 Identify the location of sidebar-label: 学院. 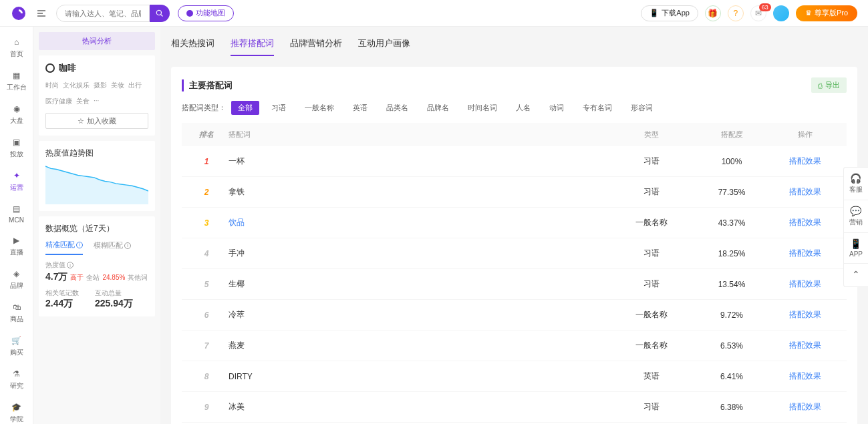
(17, 419).